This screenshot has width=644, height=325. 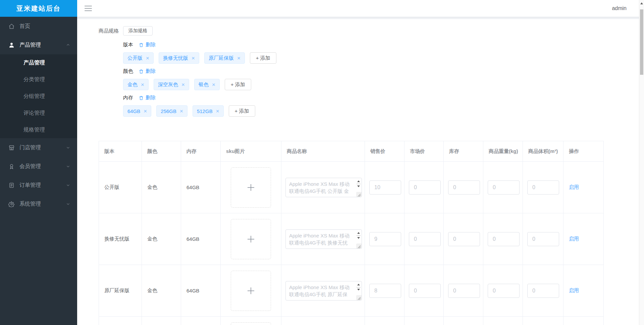 What do you see at coordinates (201, 239) in the screenshot?
I see `cell-memory: 64GB` at bounding box center [201, 239].